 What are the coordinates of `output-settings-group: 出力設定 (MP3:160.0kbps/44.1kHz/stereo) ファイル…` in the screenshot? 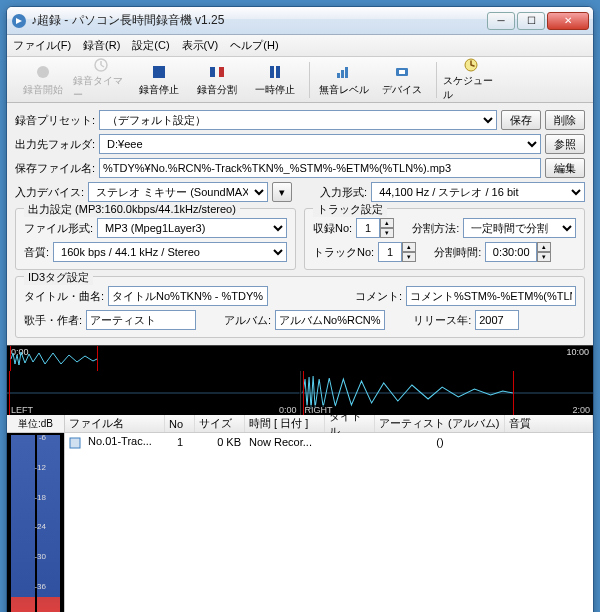 It's located at (156, 239).